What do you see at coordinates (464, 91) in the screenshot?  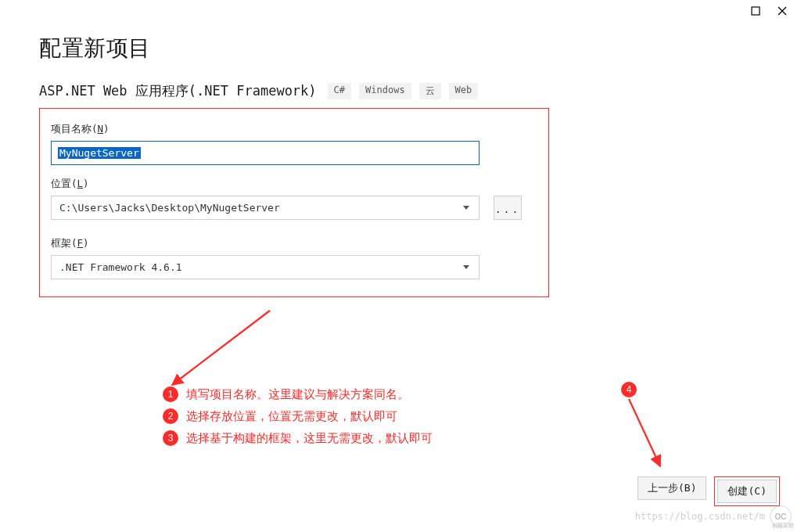 I see `tag-web: Web` at bounding box center [464, 91].